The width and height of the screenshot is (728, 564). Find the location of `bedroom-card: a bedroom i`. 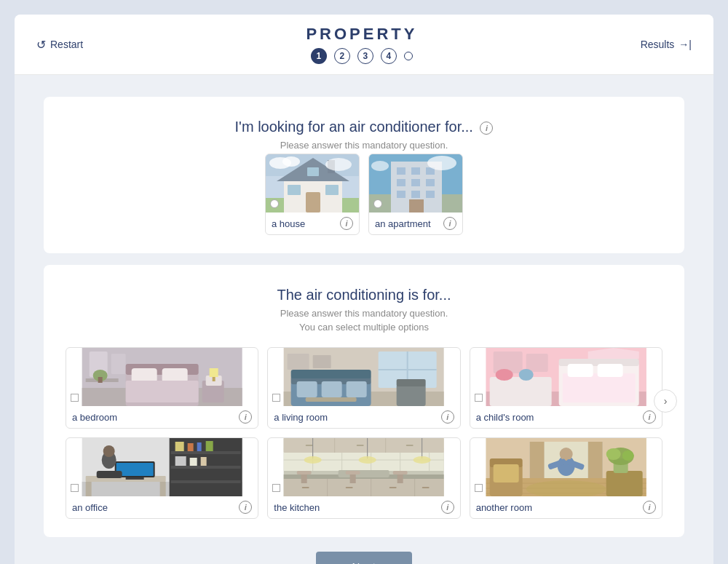

bedroom-card: a bedroom i is located at coordinates (162, 388).